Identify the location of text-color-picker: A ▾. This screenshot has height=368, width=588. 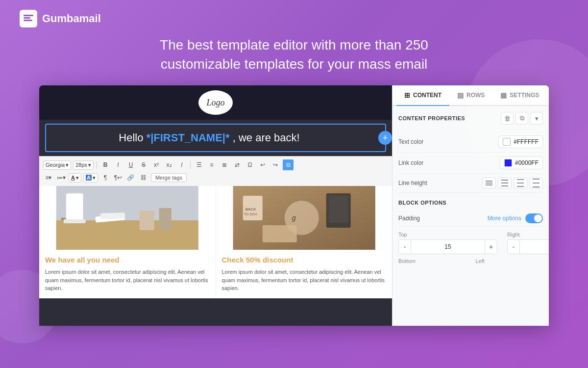
(75, 178).